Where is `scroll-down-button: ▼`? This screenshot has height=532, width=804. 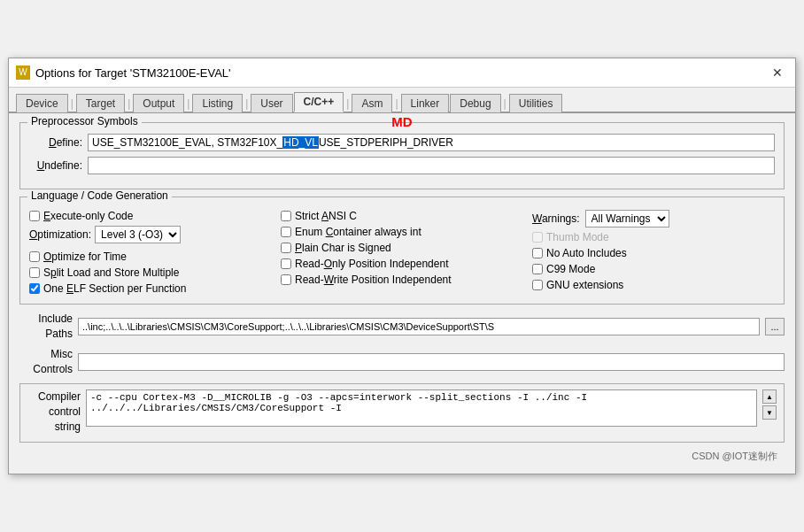
scroll-down-button: ▼ is located at coordinates (769, 412).